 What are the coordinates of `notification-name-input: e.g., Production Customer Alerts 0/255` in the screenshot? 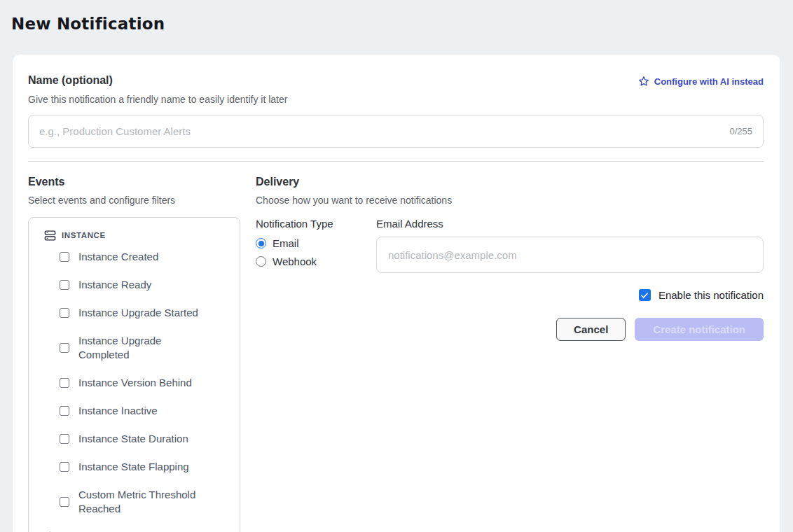 It's located at (396, 132).